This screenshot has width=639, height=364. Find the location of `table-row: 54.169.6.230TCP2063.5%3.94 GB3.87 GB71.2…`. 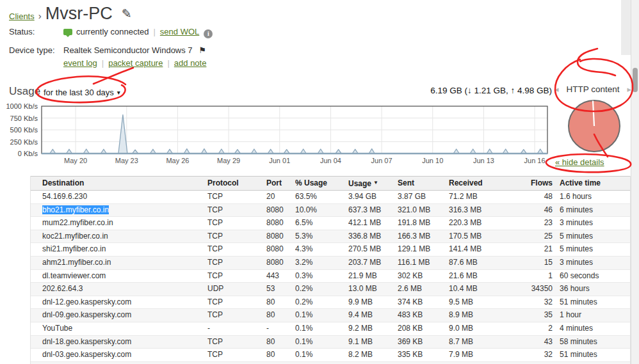

table-row: 54.169.6.230TCP2063.5%3.94 GB3.87 GB71.2… is located at coordinates (330, 197).